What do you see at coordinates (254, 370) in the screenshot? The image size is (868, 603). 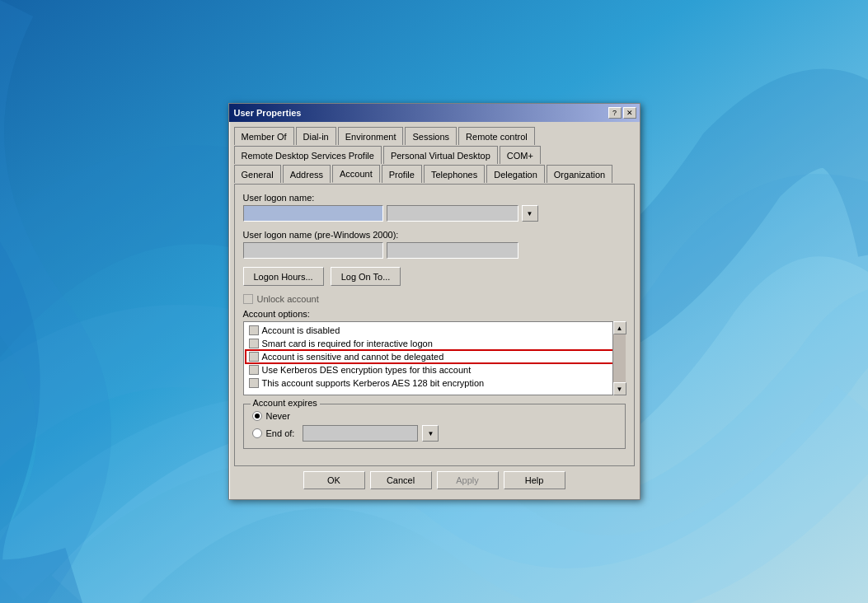 I see `option-kerberos-des-checkbox` at bounding box center [254, 370].